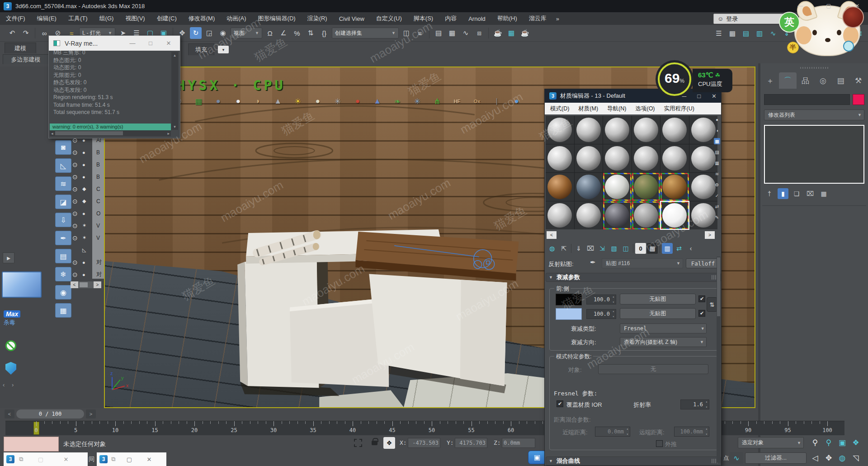 This screenshot has width=868, height=466. I want to click on tab-hierarchy: 品, so click(806, 81).